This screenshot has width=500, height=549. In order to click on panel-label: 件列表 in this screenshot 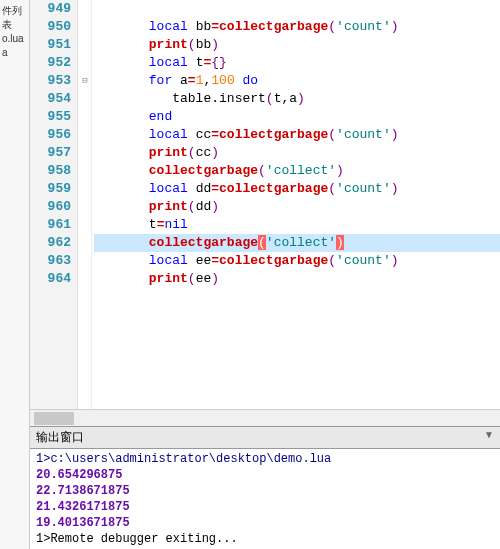, I will do `click(14, 18)`.